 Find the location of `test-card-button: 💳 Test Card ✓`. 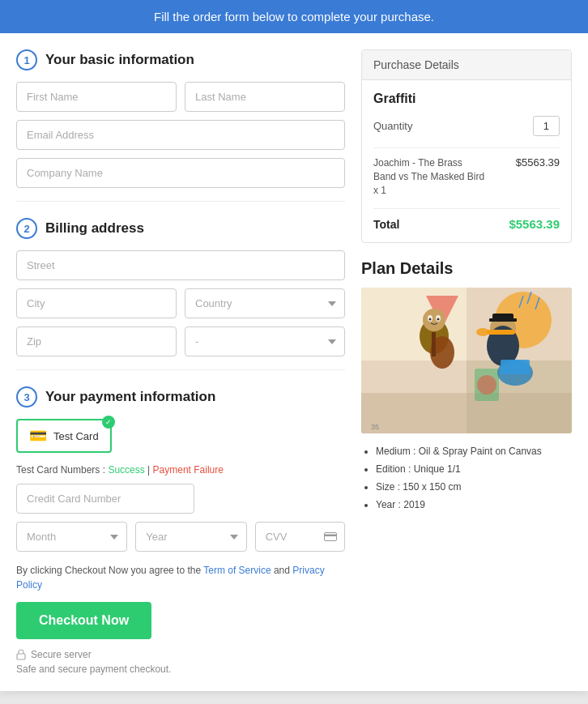

test-card-button: 💳 Test Card ✓ is located at coordinates (64, 436).